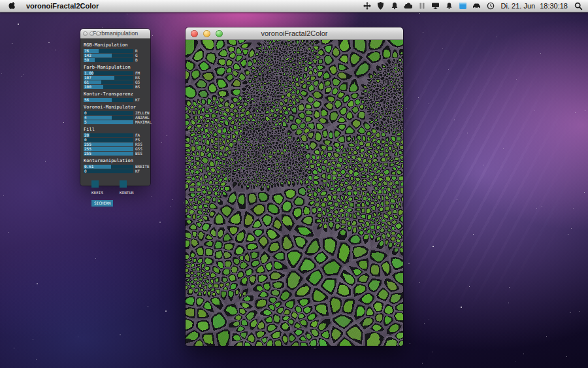  What do you see at coordinates (115, 141) in the screenshot?
I see `panel-section: Fill20FA0FS255RSS255GSS255BSS` at bounding box center [115, 141].